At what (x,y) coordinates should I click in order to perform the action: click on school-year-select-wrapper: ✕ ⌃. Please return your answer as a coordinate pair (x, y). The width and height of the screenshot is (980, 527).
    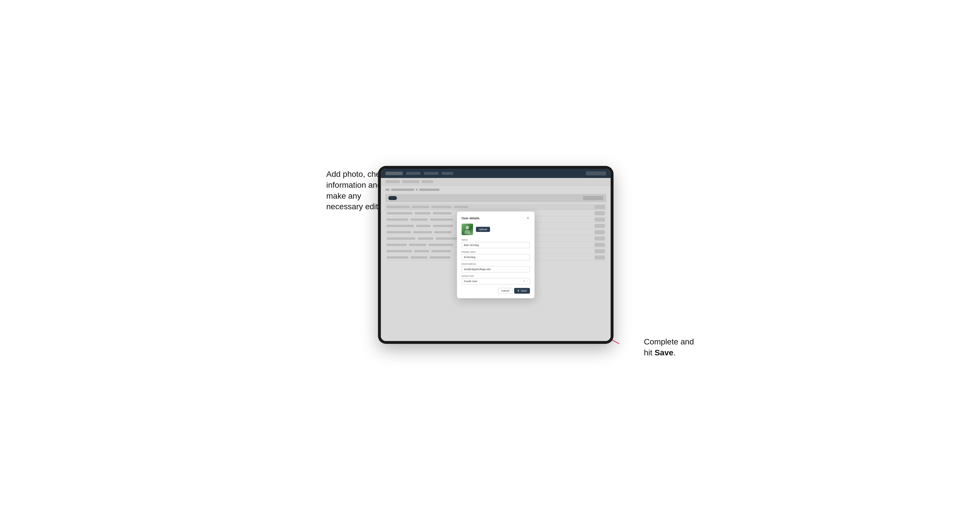
    Looking at the image, I should click on (496, 281).